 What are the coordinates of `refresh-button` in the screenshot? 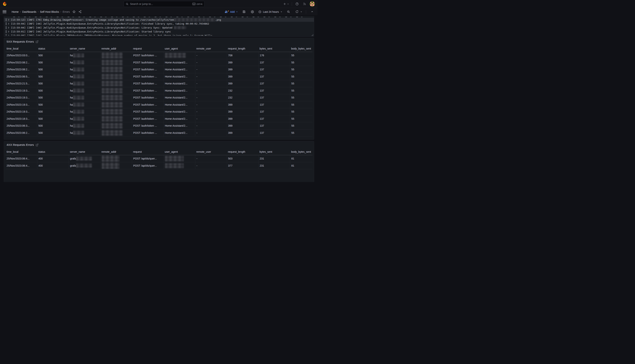 It's located at (297, 12).